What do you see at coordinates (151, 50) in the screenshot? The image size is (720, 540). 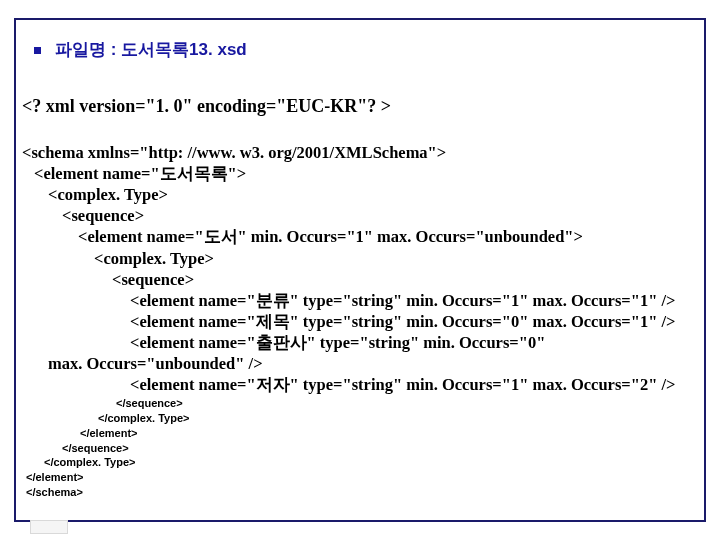 I see `slide-title: 파일명 : 도서목록13. xsd` at bounding box center [151, 50].